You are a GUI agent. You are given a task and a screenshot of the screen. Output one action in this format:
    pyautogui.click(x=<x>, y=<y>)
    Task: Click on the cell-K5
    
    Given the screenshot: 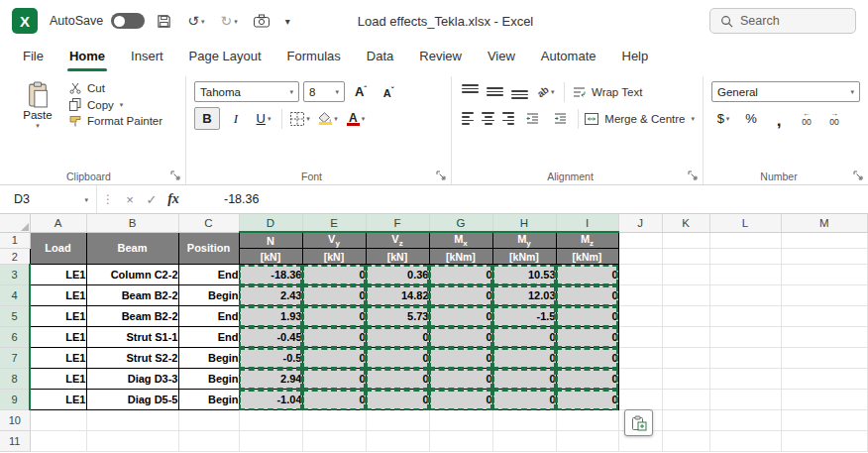 What is the action you would take?
    pyautogui.click(x=686, y=317)
    